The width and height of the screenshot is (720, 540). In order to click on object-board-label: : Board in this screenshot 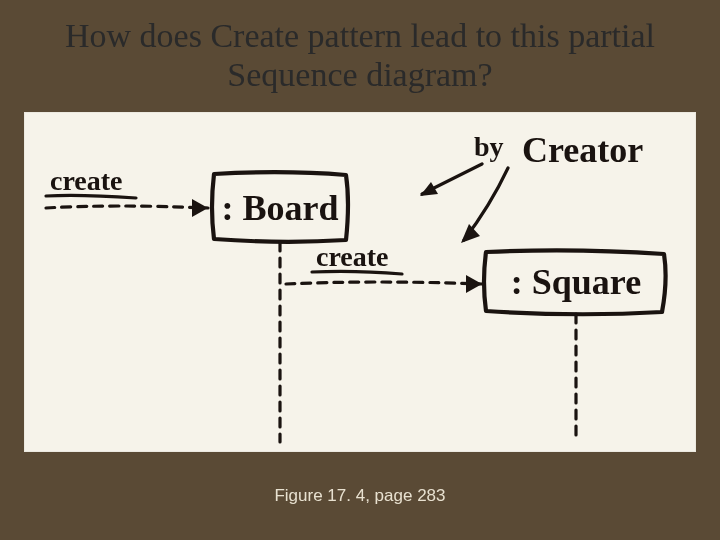, I will do `click(280, 208)`.